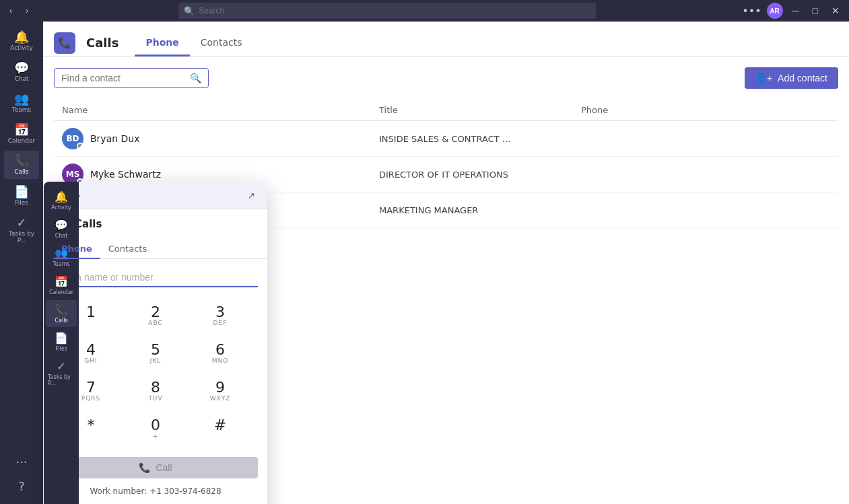  What do you see at coordinates (792, 78) in the screenshot?
I see `add-contact-button: 👤+ Add contact` at bounding box center [792, 78].